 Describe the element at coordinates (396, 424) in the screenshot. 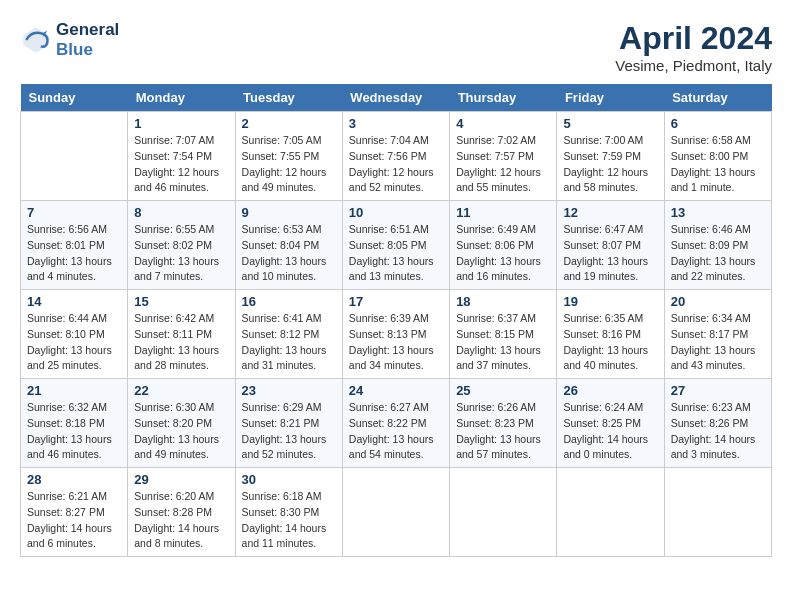

I see `week-row-4: 21Sunrise: 6:32 AMSunset: 8:18 PMDayligh…` at that location.